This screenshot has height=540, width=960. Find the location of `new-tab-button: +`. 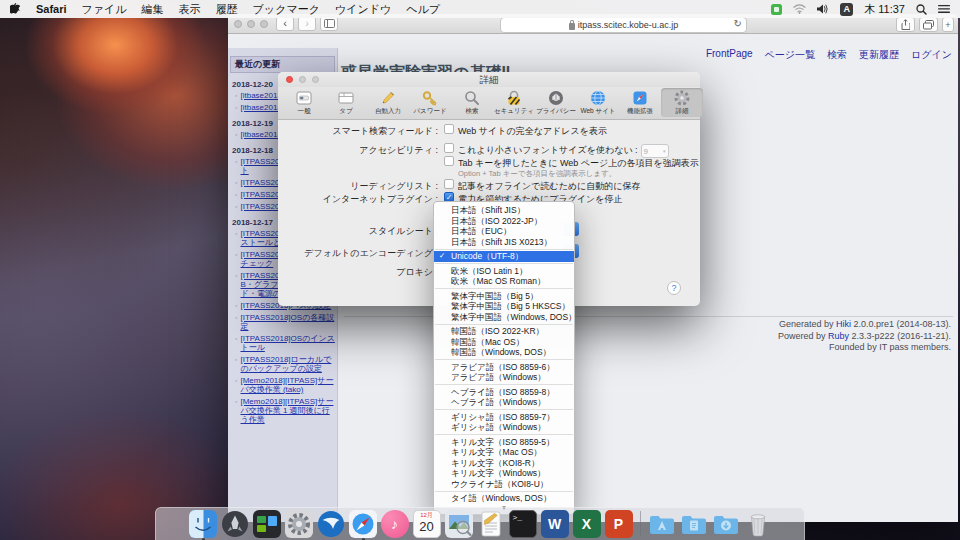

new-tab-button: + is located at coordinates (948, 24).